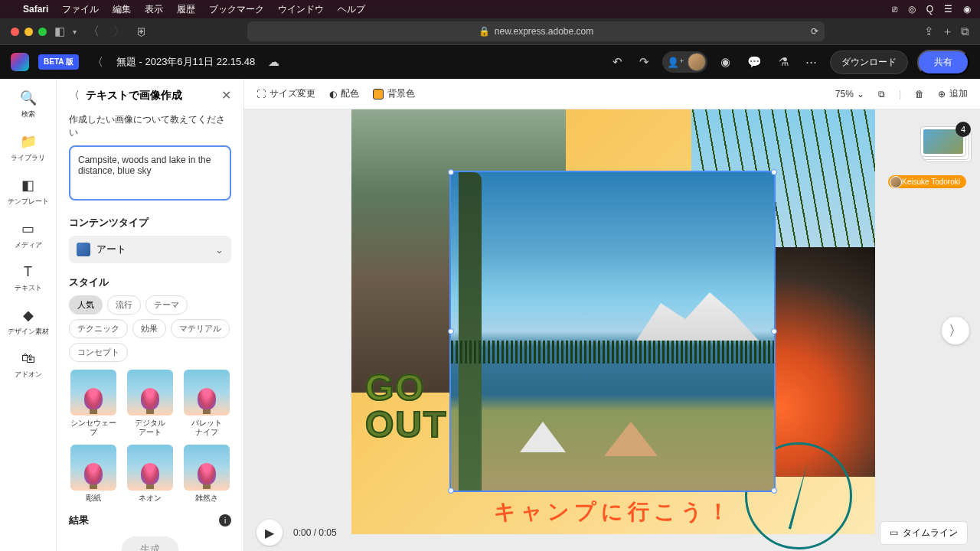 The height and width of the screenshot is (551, 980). What do you see at coordinates (631, 439) in the screenshot?
I see `tent-shape` at bounding box center [631, 439].